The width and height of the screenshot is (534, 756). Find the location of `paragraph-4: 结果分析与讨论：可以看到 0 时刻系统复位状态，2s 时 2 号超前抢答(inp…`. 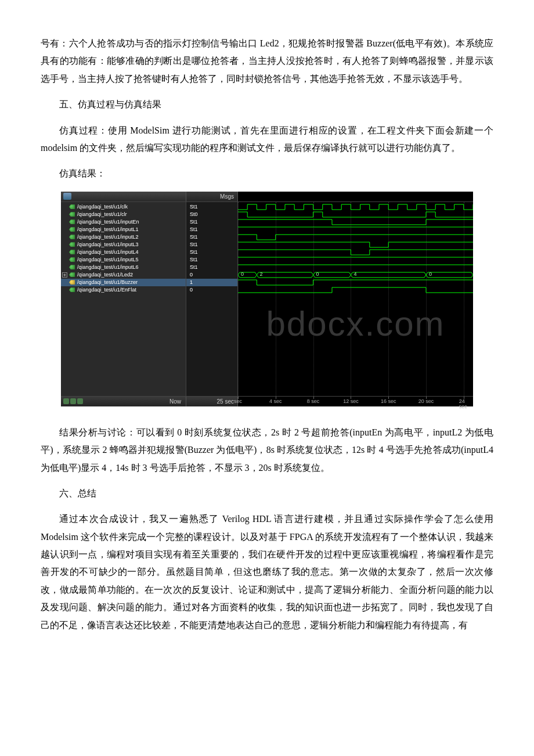

paragraph-4: 结果分析与讨论：可以看到 0 时刻系统复位状态，2s 时 2 号超前抢答(inp… is located at coordinates (267, 451).